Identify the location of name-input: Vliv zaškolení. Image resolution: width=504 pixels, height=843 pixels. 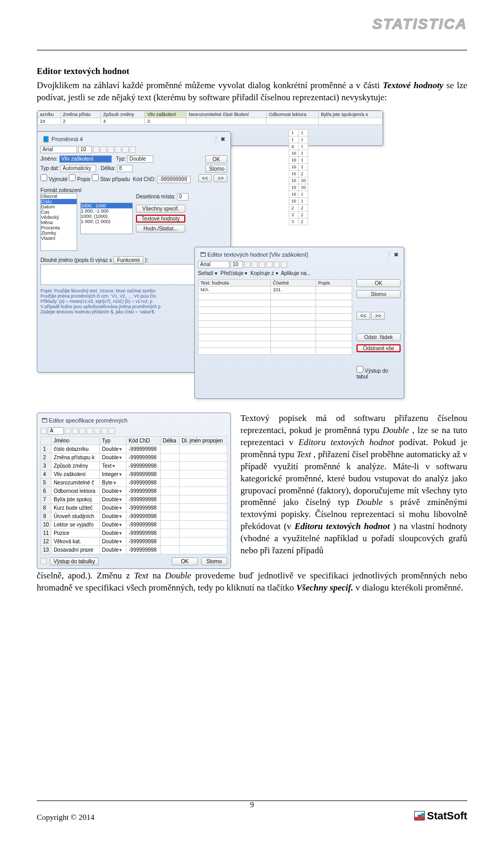
(86, 159).